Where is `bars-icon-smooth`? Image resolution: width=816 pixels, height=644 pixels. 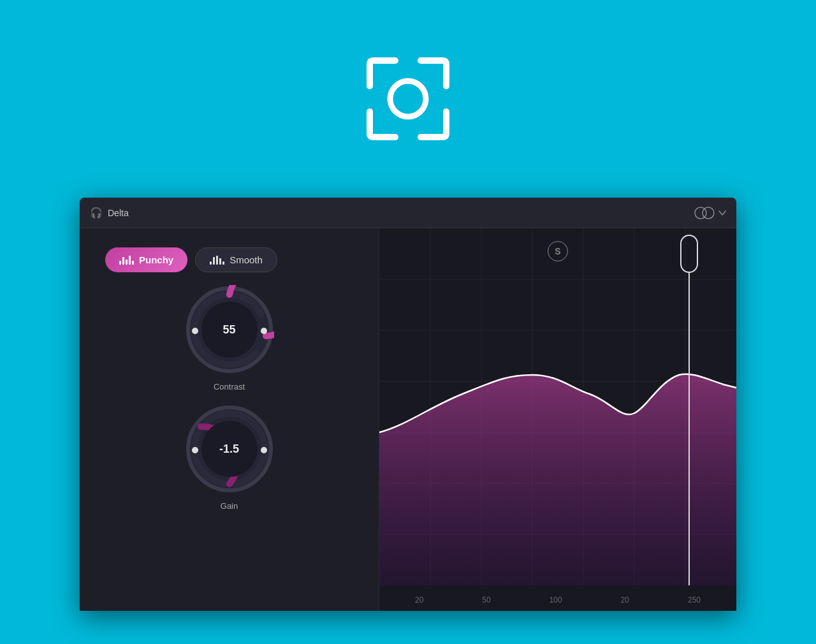 bars-icon-smooth is located at coordinates (217, 260).